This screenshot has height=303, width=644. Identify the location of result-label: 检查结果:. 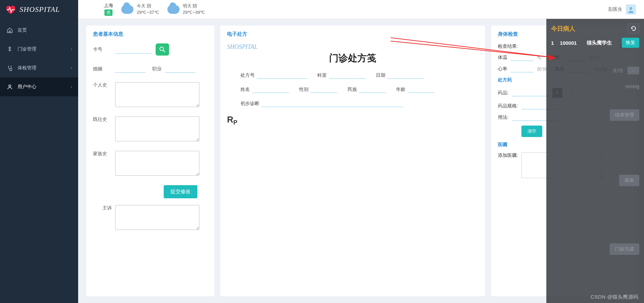
(508, 46).